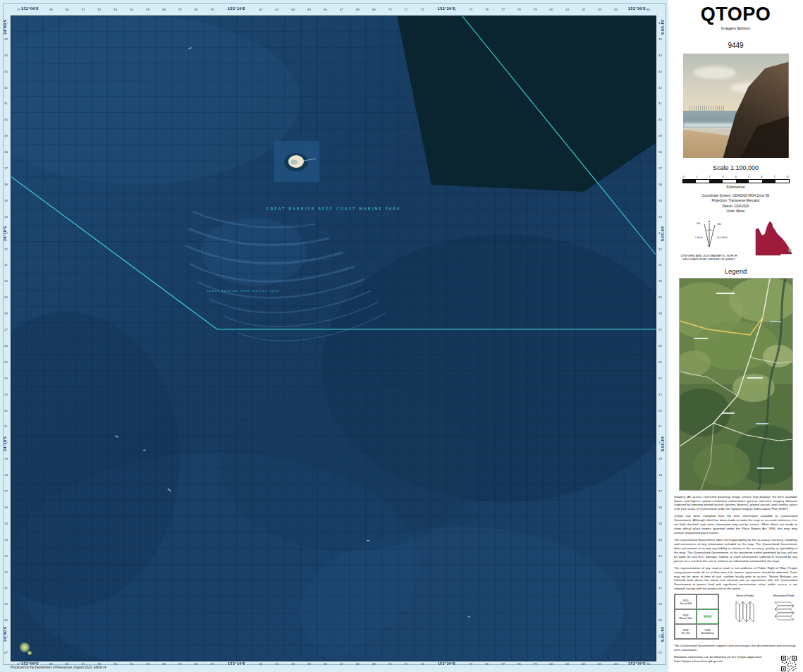  I want to click on marine-park-label: GREAT BARRIER REEF COAST MARINE PARK, so click(333, 209).